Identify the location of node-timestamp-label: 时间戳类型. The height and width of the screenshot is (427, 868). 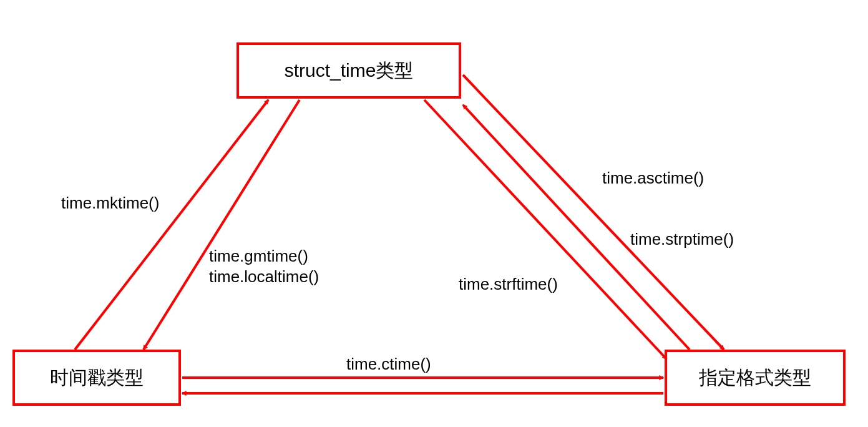
(97, 378).